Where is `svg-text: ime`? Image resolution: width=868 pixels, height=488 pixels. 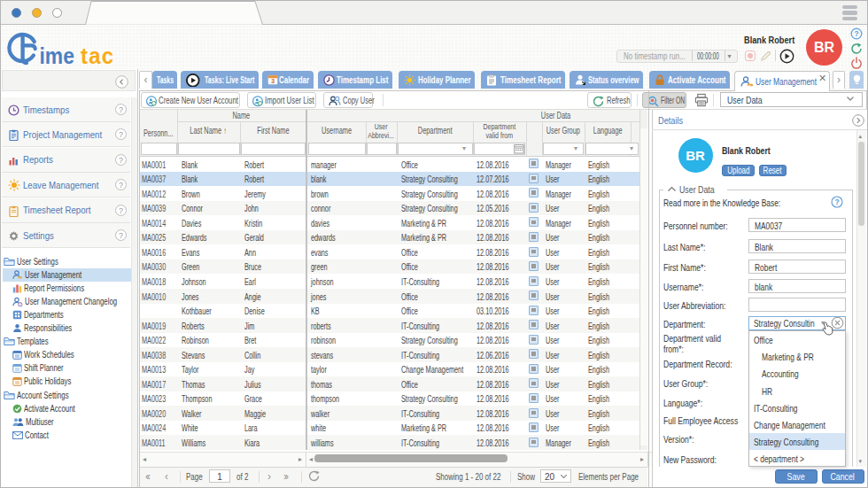
svg-text: ime is located at coordinates (57, 55).